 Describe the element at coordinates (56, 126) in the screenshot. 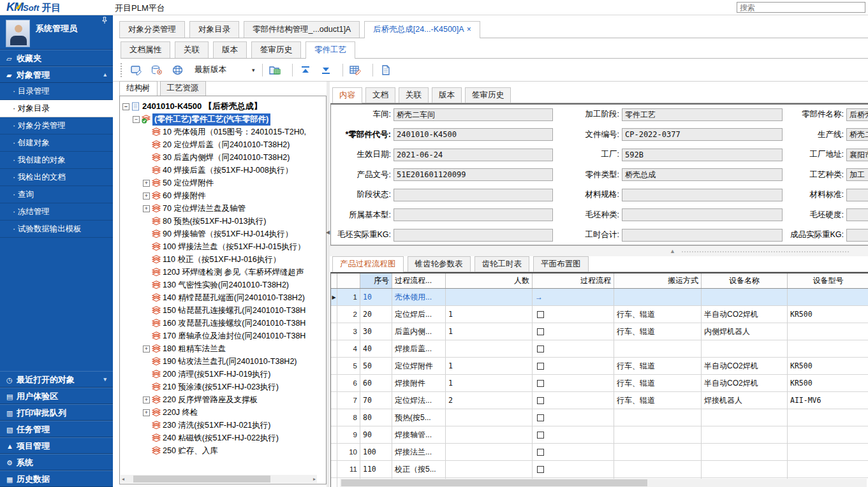

I see `sidebar-subitem-2: 对象分类管理` at that location.